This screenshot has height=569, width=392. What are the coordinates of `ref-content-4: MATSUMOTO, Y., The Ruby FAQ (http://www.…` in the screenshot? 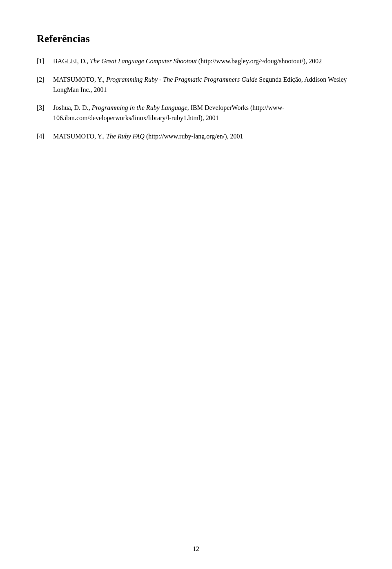 It's located at (204, 136).